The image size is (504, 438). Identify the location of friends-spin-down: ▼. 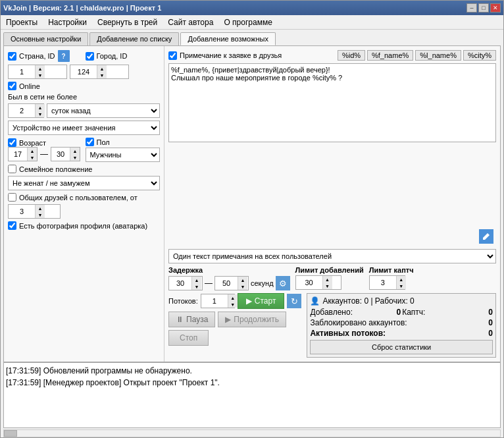
(40, 215).